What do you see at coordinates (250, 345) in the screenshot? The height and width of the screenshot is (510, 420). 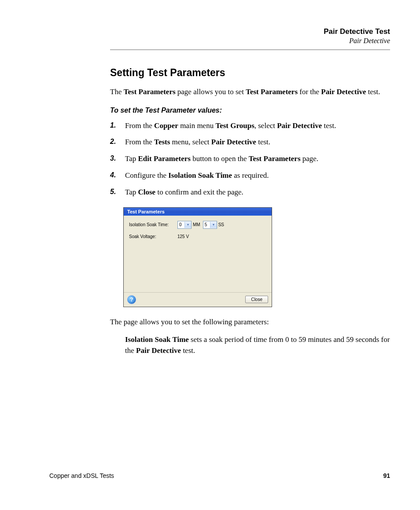 I see `parameter-description: Isolation Soak Time sets a soak period o…` at bounding box center [250, 345].